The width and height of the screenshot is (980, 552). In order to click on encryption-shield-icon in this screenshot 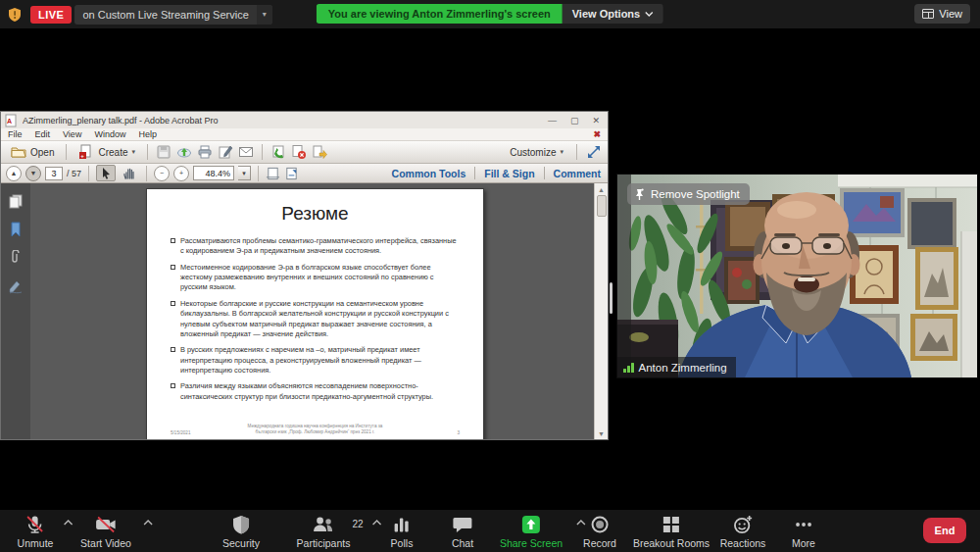, I will do `click(15, 15)`.